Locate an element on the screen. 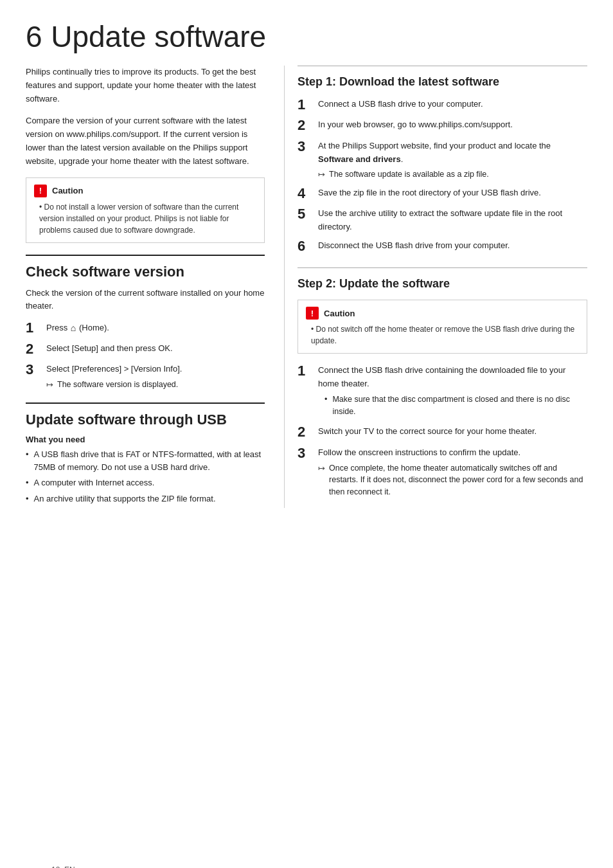  step1-text-3b: . is located at coordinates (402, 159).